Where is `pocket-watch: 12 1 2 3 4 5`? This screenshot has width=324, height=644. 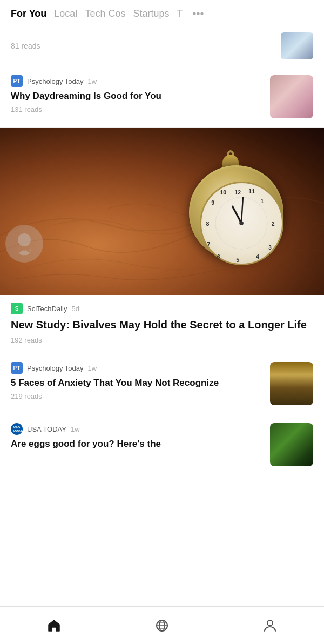
pocket-watch: 12 1 2 3 4 5 is located at coordinates (238, 211).